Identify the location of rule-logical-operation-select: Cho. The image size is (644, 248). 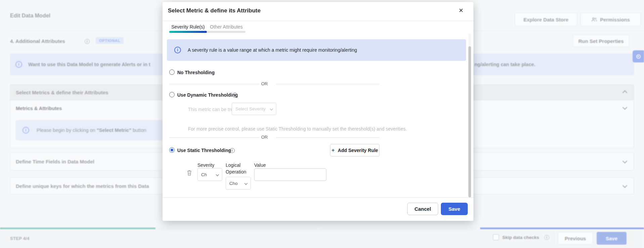
(238, 183).